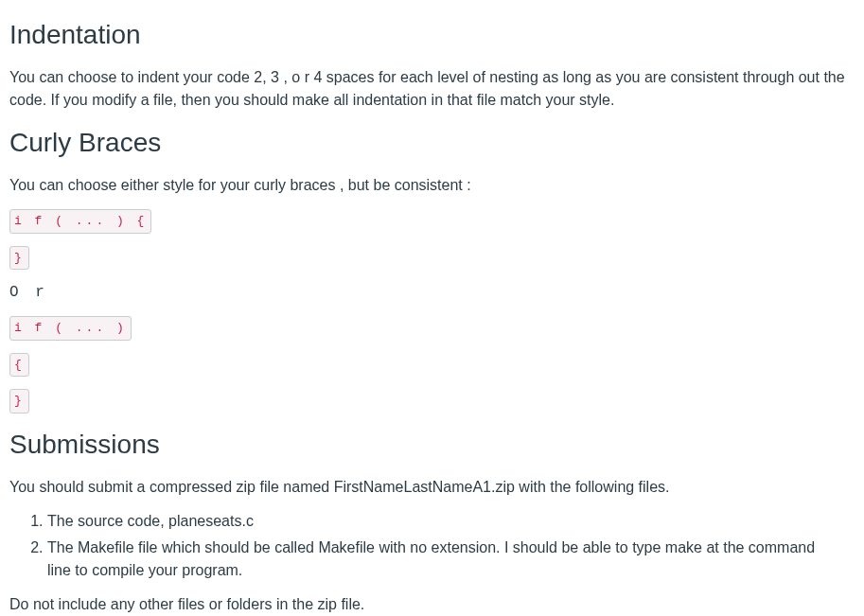 This screenshot has height=616, width=864. What do you see at coordinates (432, 185) in the screenshot?
I see `paragraph-curly-intro: You can choose either style for your cur…` at bounding box center [432, 185].